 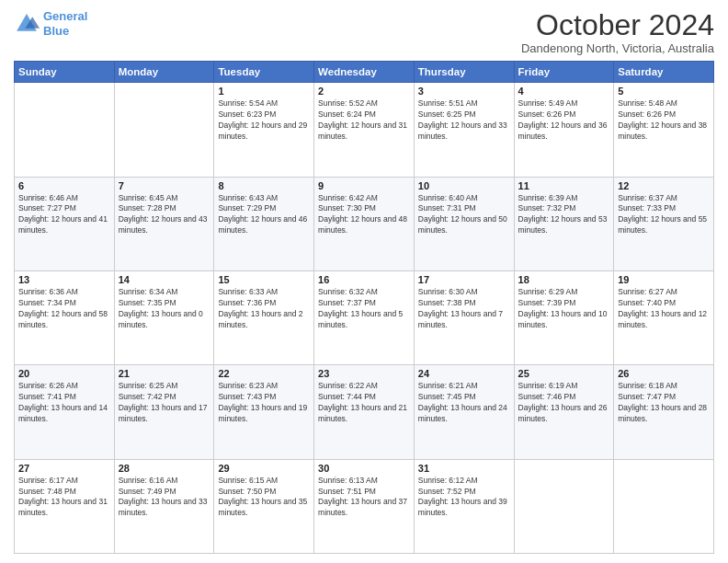 What do you see at coordinates (618, 48) in the screenshot?
I see `location: Dandenong North, Victoria, Australia` at bounding box center [618, 48].